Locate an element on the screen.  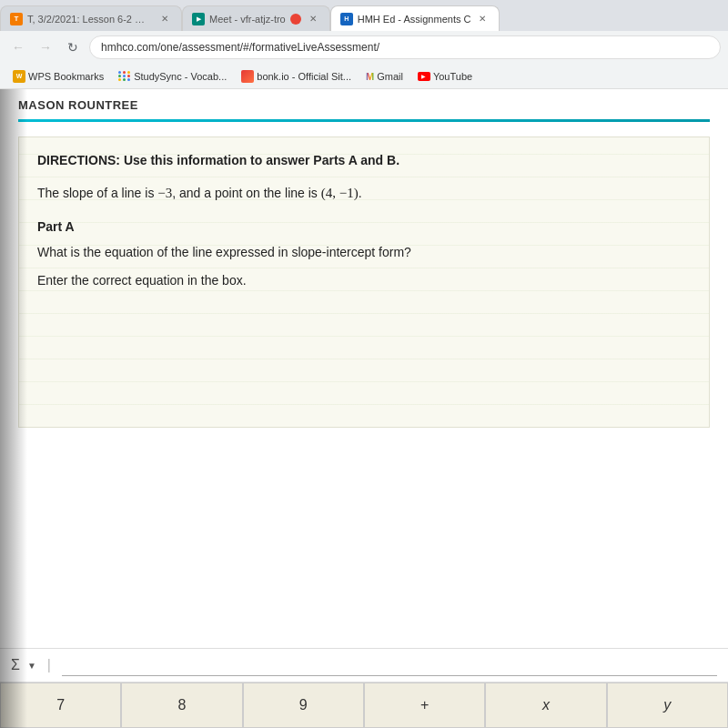
bookmark-youtube-label: YouTube is located at coordinates (453, 76).